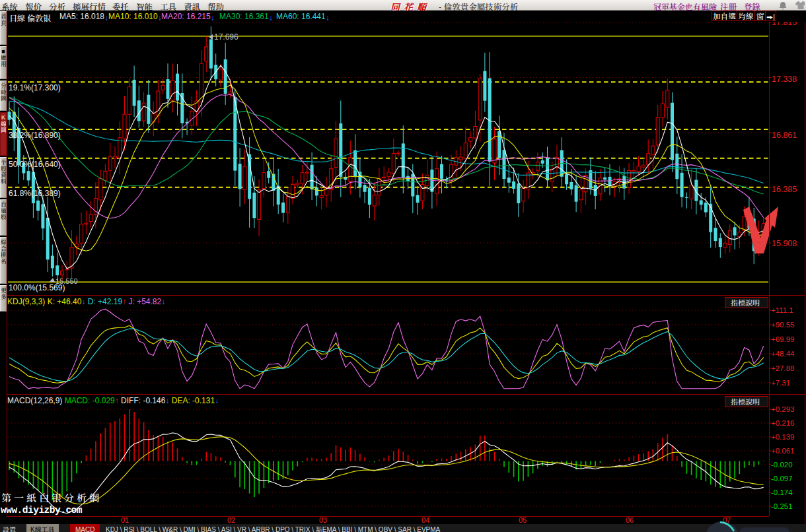  What do you see at coordinates (231, 520) in the screenshot?
I see `svg-text: 02` at bounding box center [231, 520].